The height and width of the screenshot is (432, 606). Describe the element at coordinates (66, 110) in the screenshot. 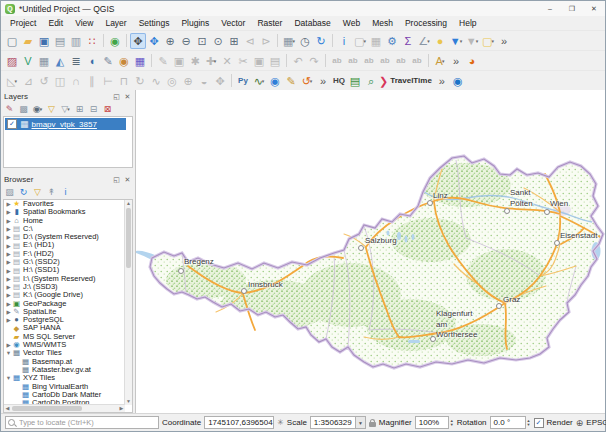

I see `filter-legend-by-expression: ▽▾` at that location.